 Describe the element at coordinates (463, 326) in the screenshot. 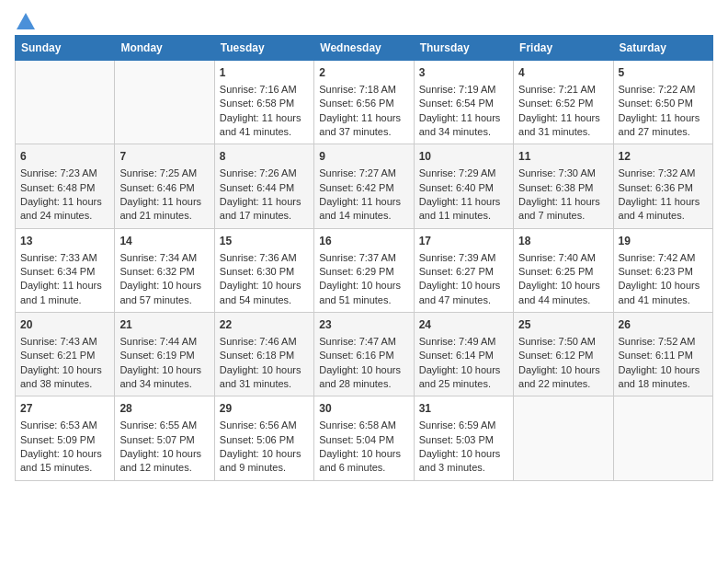

I see `day-number: 24` at that location.